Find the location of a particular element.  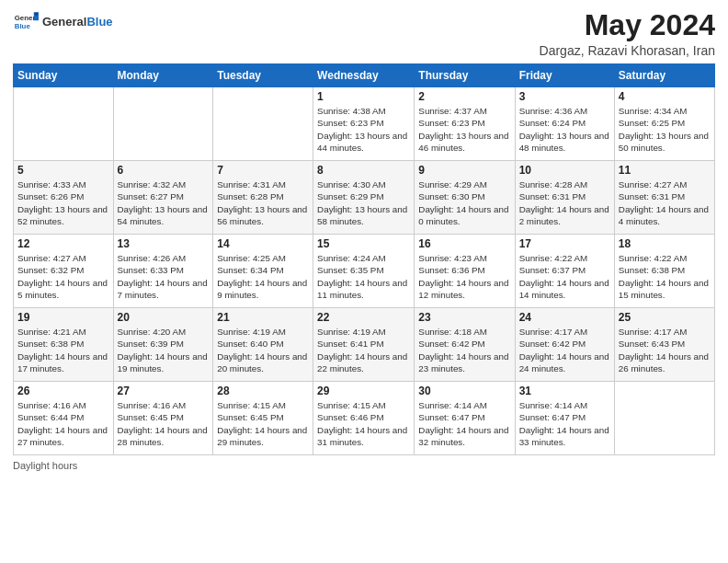

day-info: Sunrise: 4:17 AM Sunset: 6:43 PM Dayligh… is located at coordinates (665, 350).